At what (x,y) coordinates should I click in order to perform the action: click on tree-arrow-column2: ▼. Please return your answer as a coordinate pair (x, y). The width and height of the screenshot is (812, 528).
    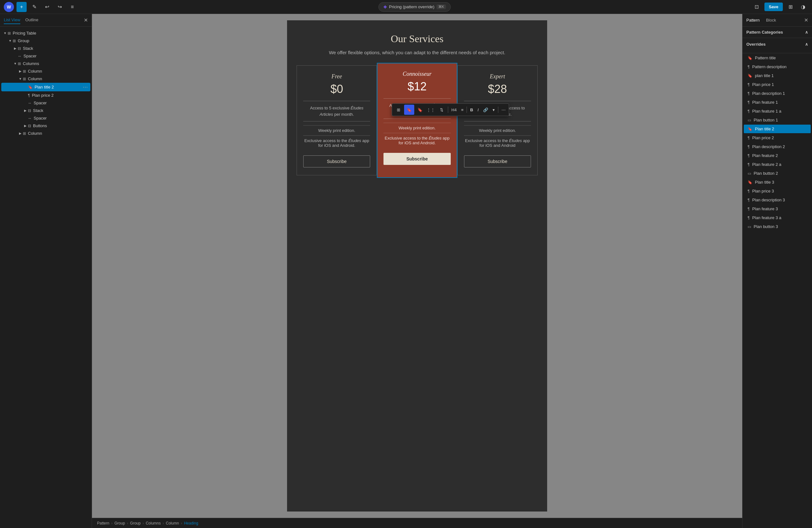
    Looking at the image, I should click on (20, 79).